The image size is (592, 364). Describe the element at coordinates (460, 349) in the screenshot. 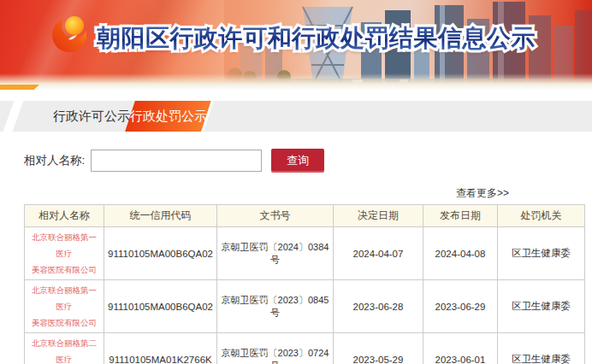

I see `publish-date-cell: 2023-06-01` at that location.